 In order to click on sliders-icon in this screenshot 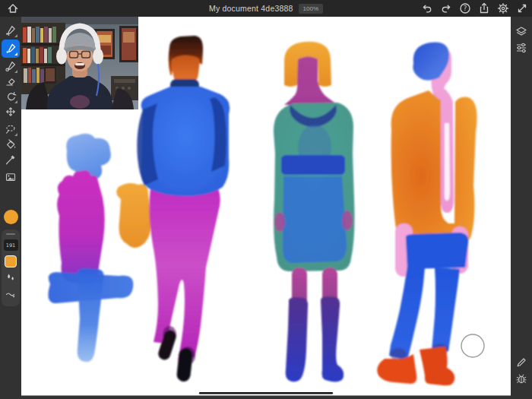, I will do `click(521, 48)`.